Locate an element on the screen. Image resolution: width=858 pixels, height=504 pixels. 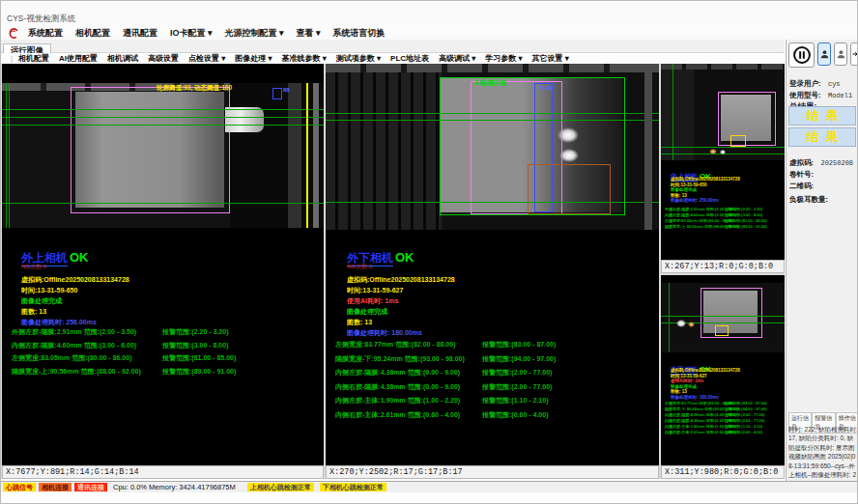
ai-region-label: AI检测区域 is located at coordinates (491, 83).